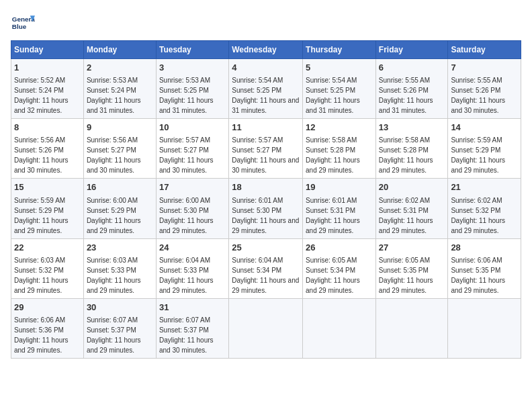 The width and height of the screenshot is (532, 411). I want to click on calendar-day-cell: 31Sunrise: 6:07 AMSunset: 5:37 PMDayligh…, so click(192, 328).